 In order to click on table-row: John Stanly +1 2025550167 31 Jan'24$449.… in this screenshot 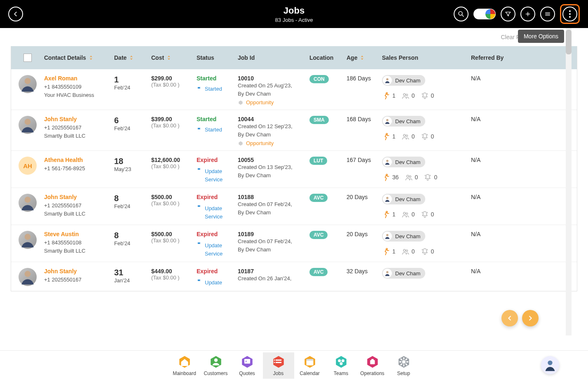, I will do `click(294, 276)`.